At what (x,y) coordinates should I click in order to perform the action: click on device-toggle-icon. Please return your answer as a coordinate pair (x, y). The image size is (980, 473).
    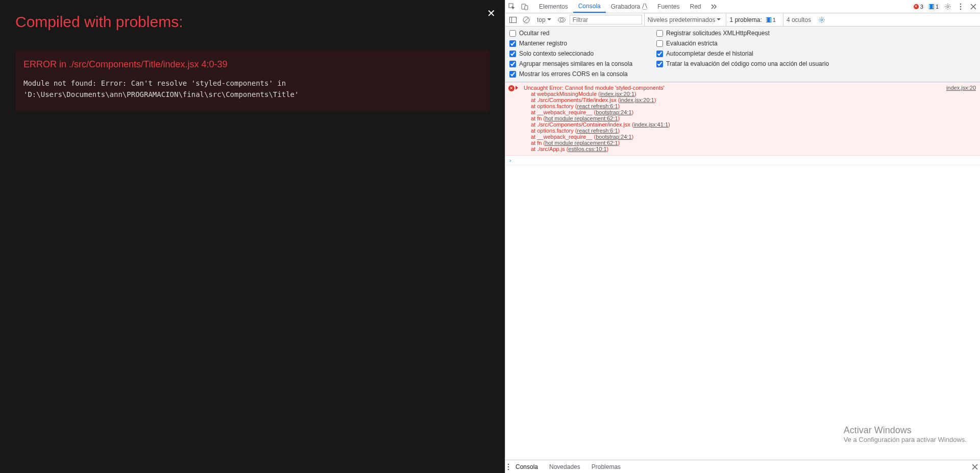
    Looking at the image, I should click on (525, 7).